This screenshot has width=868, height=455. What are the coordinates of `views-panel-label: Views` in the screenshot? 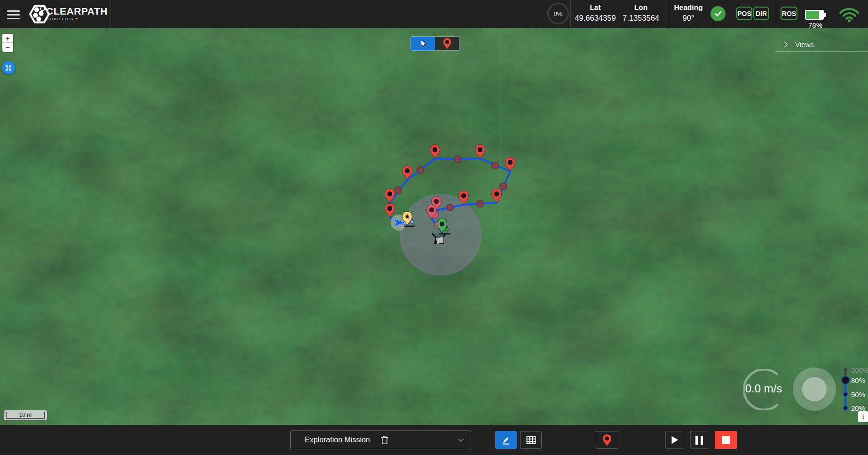 It's located at (805, 44).